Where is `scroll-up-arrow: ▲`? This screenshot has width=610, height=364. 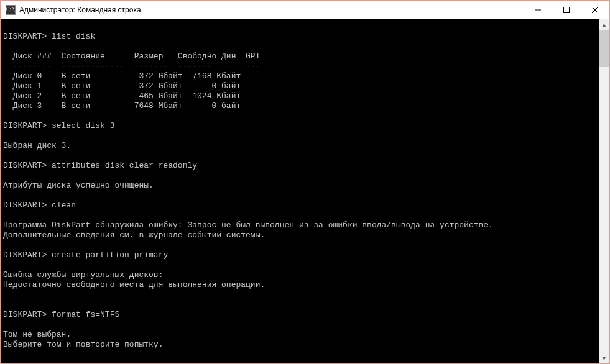
scroll-up-arrow: ▲ is located at coordinates (604, 25).